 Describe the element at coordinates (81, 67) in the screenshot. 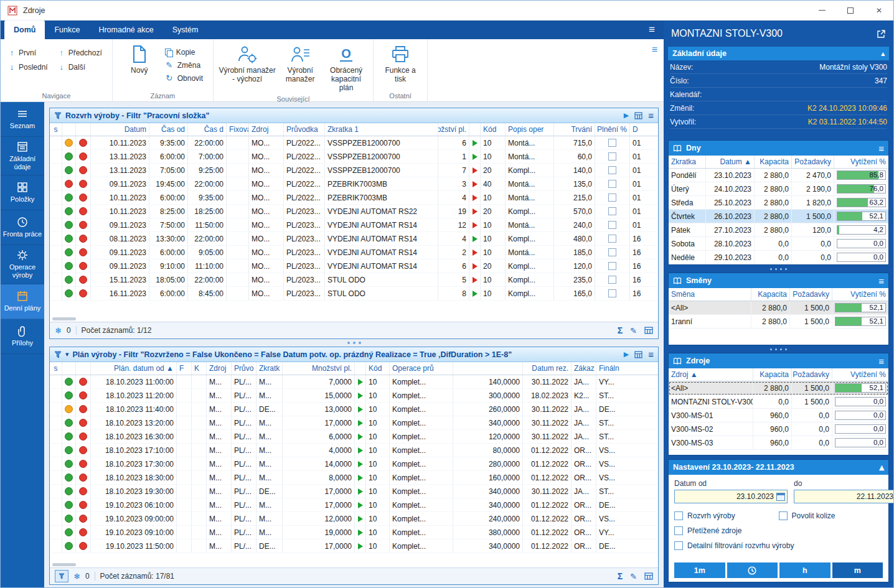

I see `next-button: ↓Další` at that location.